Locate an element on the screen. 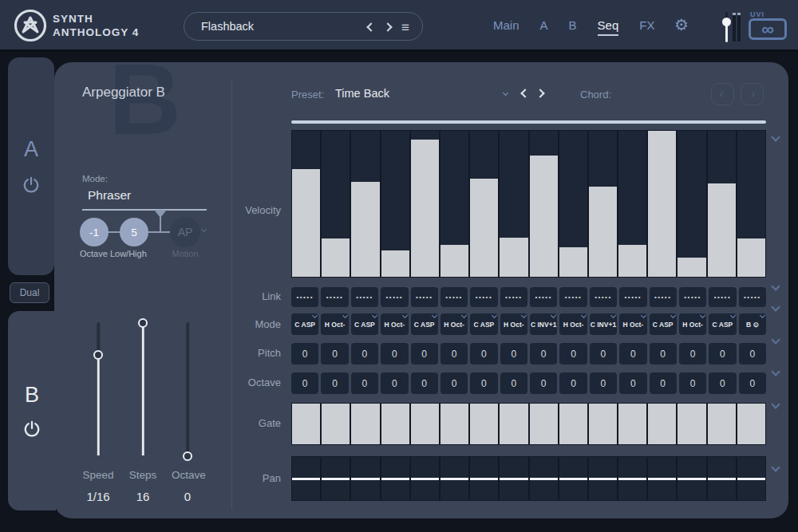  octave-row: 0000000000000000 is located at coordinates (528, 383).